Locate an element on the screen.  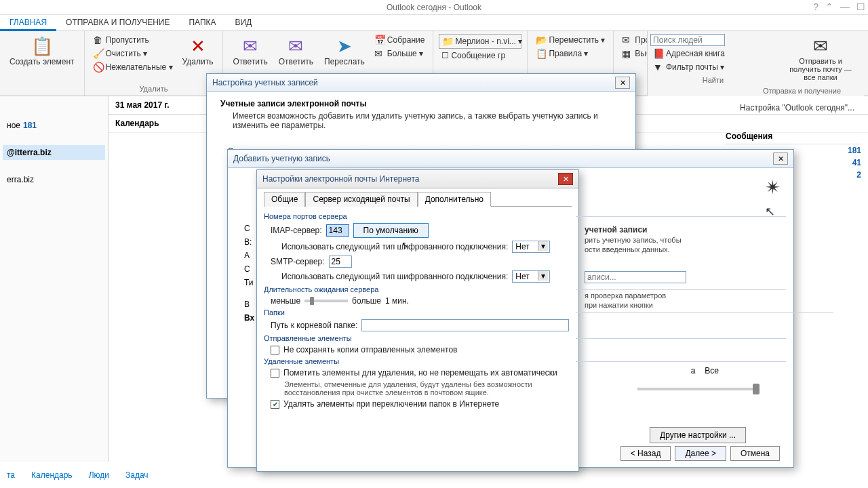
smtp-port-input is located at coordinates (340, 262).